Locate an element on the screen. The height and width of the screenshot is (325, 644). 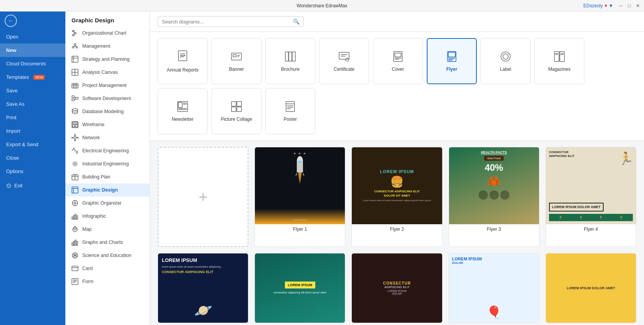
sidebar-item-science: Science and Education is located at coordinates (108, 255).